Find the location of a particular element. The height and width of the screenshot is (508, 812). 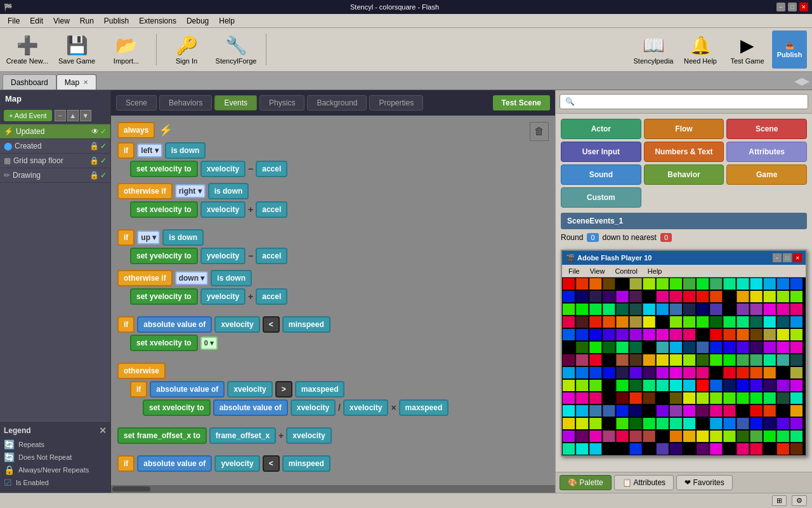

set-xvelocity-keyword-4: set xvelocity to is located at coordinates (176, 408).